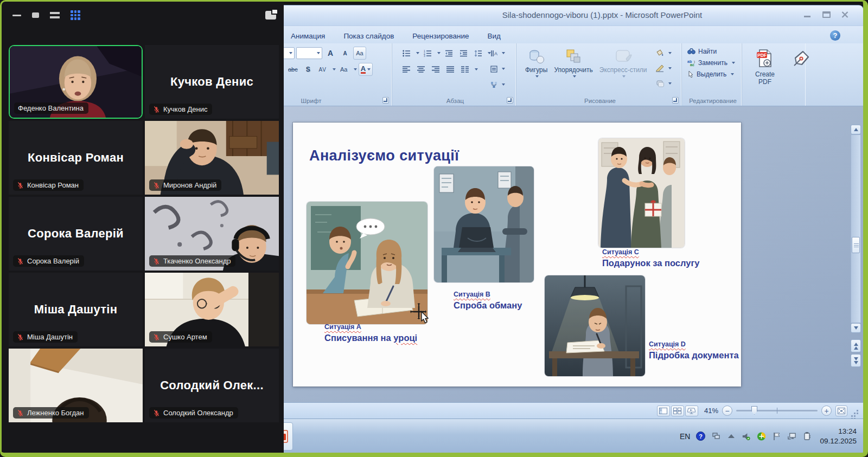 The height and width of the screenshot is (457, 868). Describe the element at coordinates (323, 69) in the screenshot. I see `character-spacing-button: AV` at that location.